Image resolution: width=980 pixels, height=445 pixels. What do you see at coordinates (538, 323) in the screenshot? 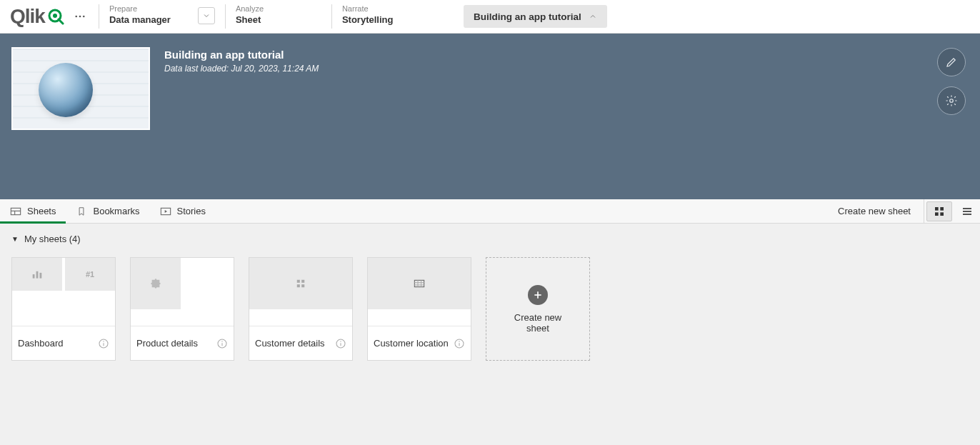
I see `create-card-label: Create new sheet` at bounding box center [538, 323].